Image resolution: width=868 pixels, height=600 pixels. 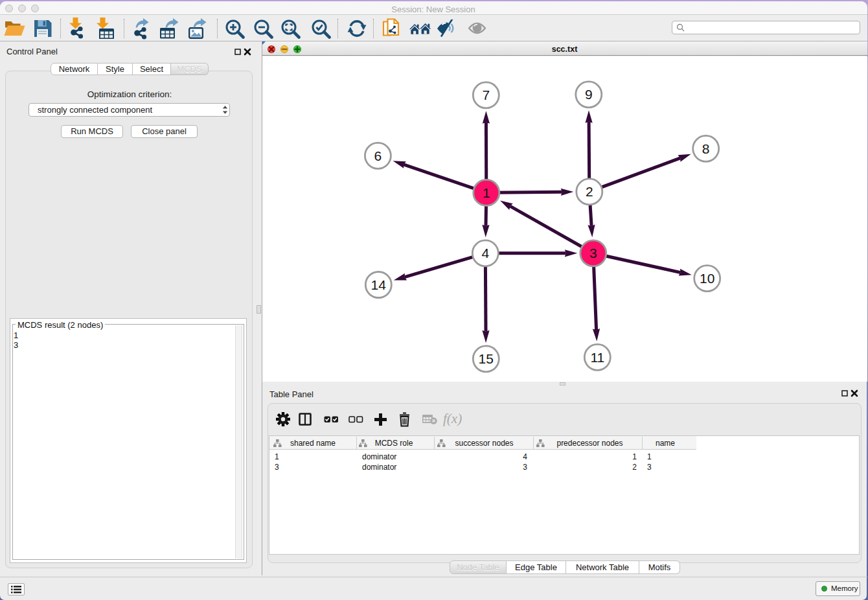 What do you see at coordinates (593, 253) in the screenshot?
I see `svg-text: 3` at bounding box center [593, 253].